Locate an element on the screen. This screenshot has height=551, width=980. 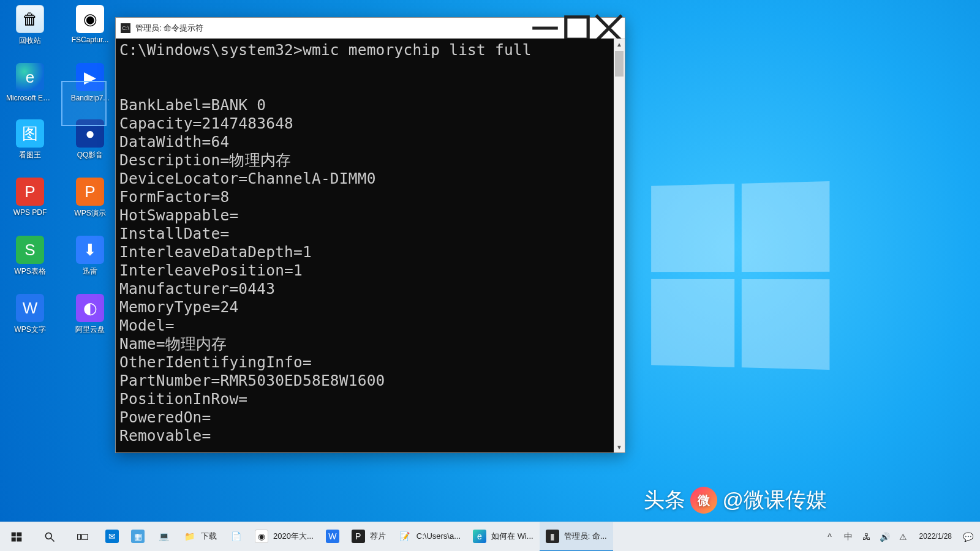
wpsppt-icon: P WPS演示 is located at coordinates (90, 198).